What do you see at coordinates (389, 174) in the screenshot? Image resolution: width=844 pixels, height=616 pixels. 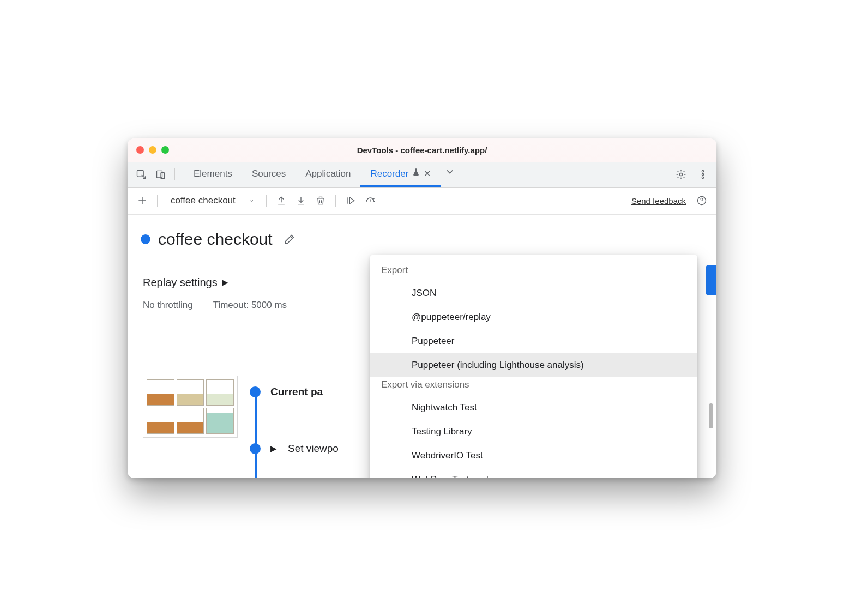 I see `tab-label: Recorder` at bounding box center [389, 174].